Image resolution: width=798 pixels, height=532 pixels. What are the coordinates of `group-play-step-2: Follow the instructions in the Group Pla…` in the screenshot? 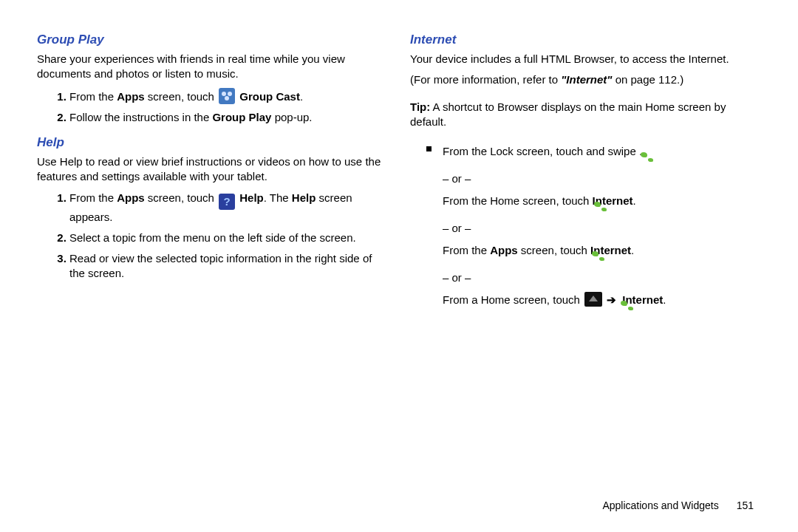 It's located at (229, 117).